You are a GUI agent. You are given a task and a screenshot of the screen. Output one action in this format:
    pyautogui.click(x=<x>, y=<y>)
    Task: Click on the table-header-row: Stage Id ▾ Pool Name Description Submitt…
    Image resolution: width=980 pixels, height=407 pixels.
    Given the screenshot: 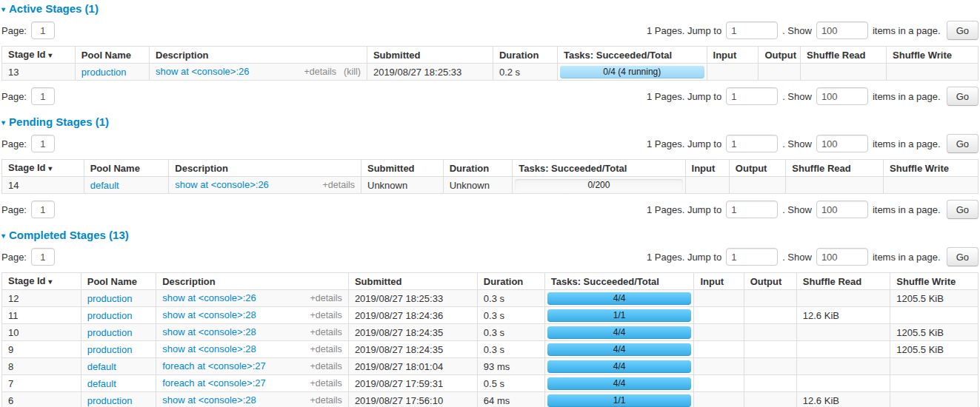 What is the action you would take?
    pyautogui.click(x=490, y=169)
    